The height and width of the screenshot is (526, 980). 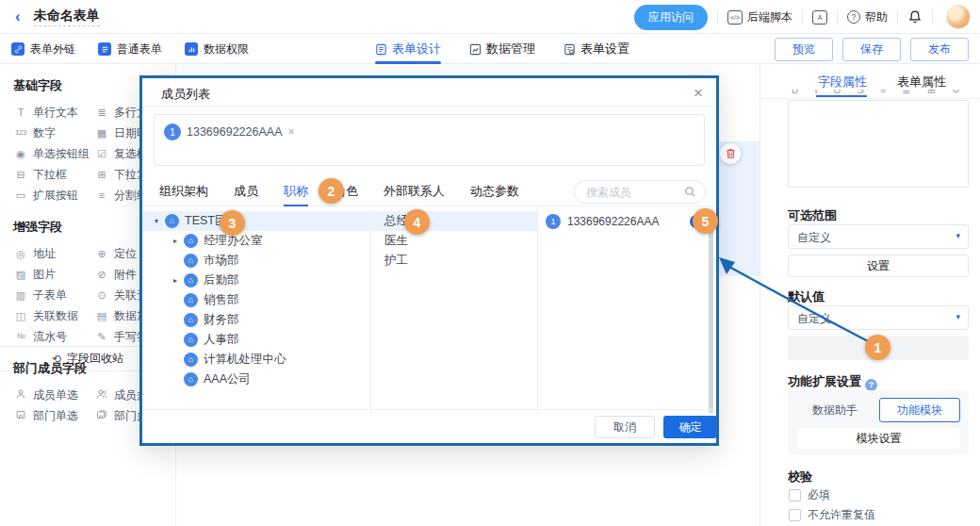 What do you see at coordinates (54, 195) in the screenshot?
I see `field-type-extend-button: ▭扩展按钮` at bounding box center [54, 195].